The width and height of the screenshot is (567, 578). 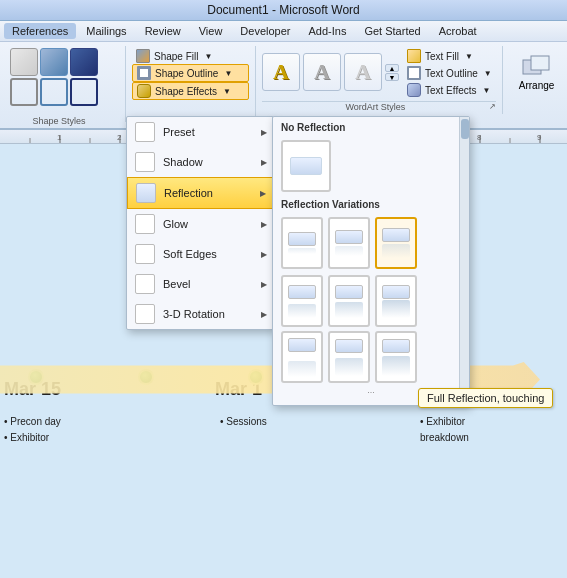 I want to click on wordart-btn-1: A, so click(x=281, y=72).